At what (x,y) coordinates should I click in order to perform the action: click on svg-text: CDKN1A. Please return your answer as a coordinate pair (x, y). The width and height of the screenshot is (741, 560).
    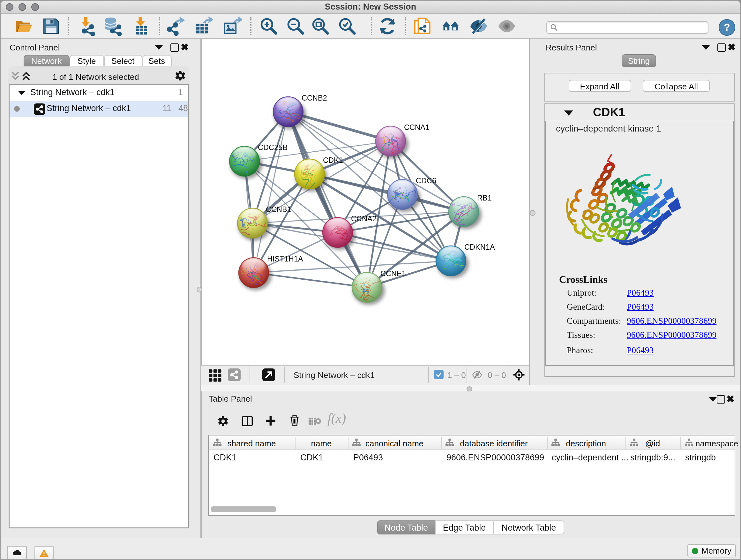
    Looking at the image, I should click on (480, 247).